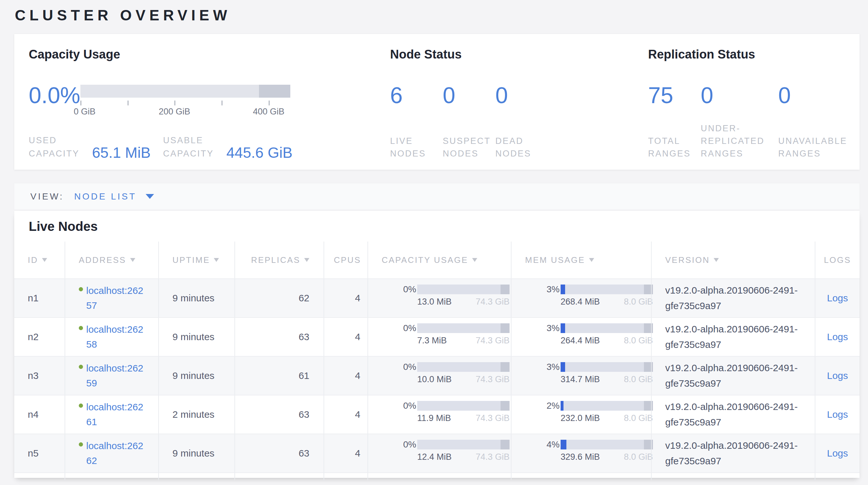 The image size is (868, 485). I want to click on node-address-cell: localhost:26257, so click(112, 298).